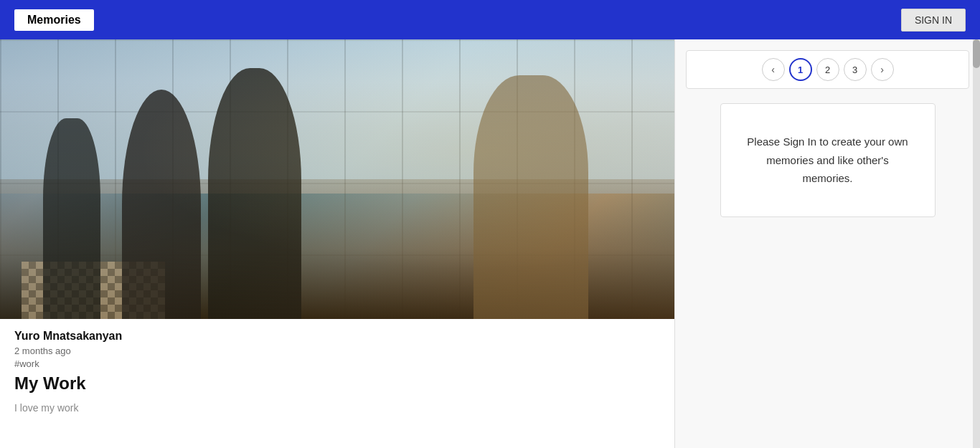  What do you see at coordinates (976, 54) in the screenshot?
I see `scrollbar-thumb` at bounding box center [976, 54].